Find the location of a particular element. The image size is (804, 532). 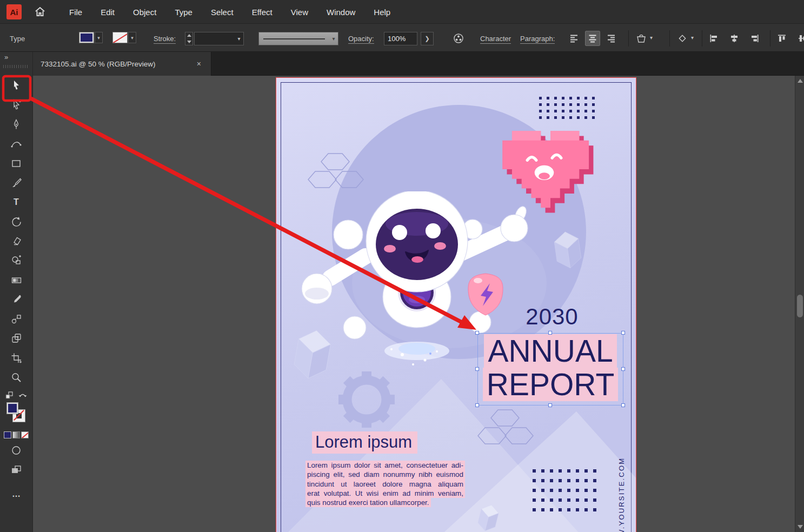

rotate-tool is located at coordinates (16, 222).